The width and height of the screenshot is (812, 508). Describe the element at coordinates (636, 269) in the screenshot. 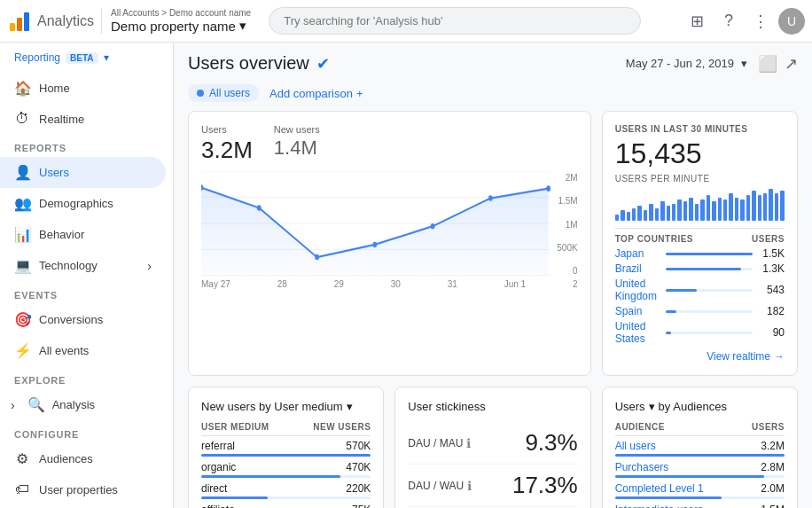

I see `country-name: Brazil` at that location.